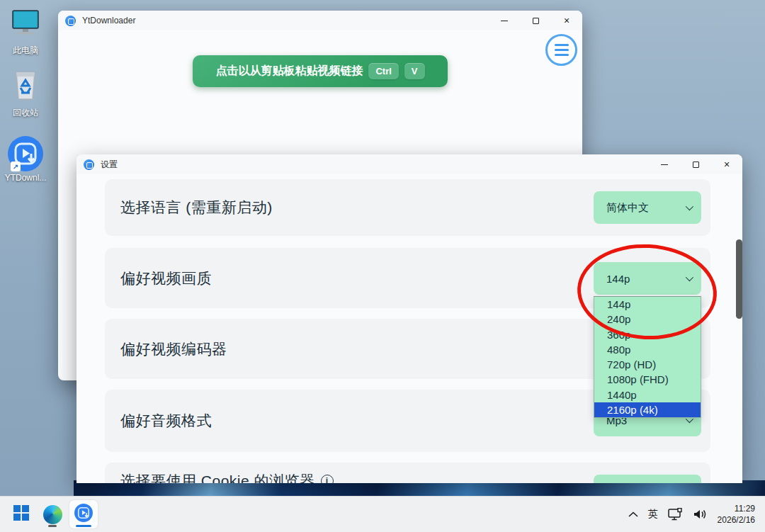 This screenshot has height=532, width=765. What do you see at coordinates (676, 514) in the screenshot?
I see `display-network-icon` at bounding box center [676, 514].